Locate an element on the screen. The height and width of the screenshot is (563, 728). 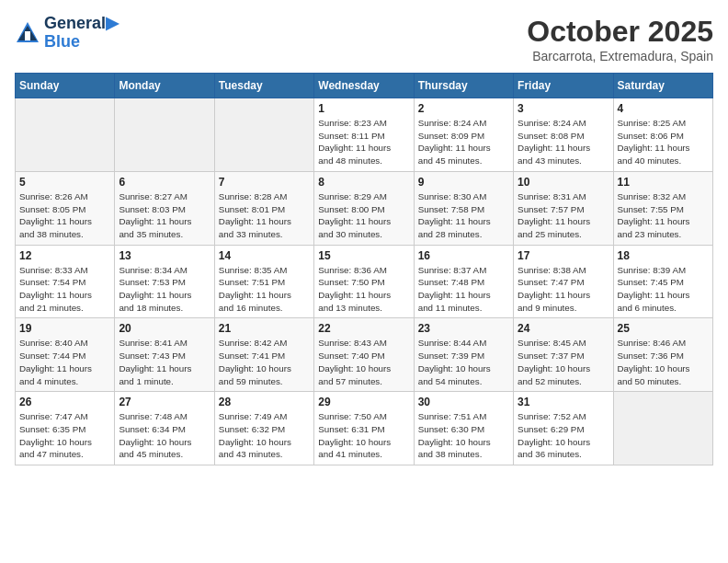
day-number: 28 is located at coordinates (265, 402).